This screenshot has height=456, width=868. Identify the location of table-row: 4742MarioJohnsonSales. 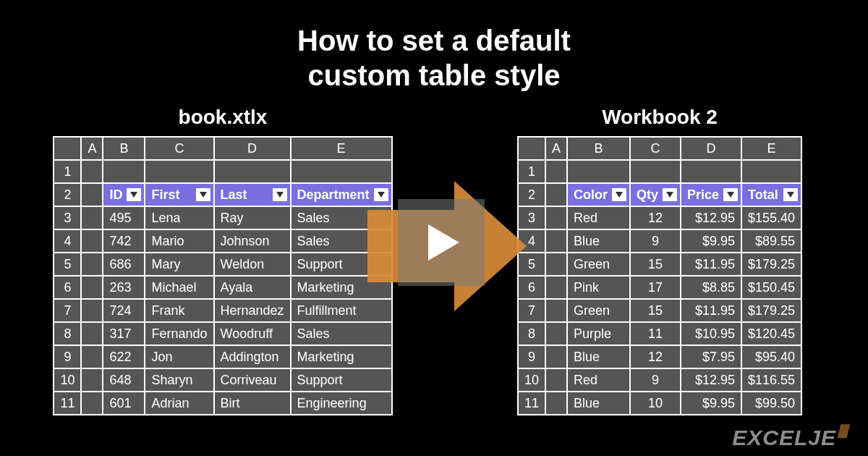
(223, 241).